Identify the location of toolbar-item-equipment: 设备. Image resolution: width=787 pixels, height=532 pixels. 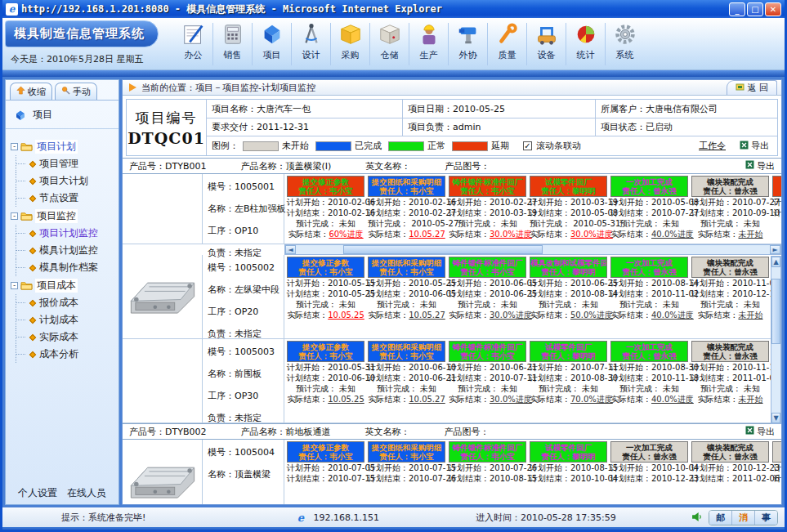
(546, 43).